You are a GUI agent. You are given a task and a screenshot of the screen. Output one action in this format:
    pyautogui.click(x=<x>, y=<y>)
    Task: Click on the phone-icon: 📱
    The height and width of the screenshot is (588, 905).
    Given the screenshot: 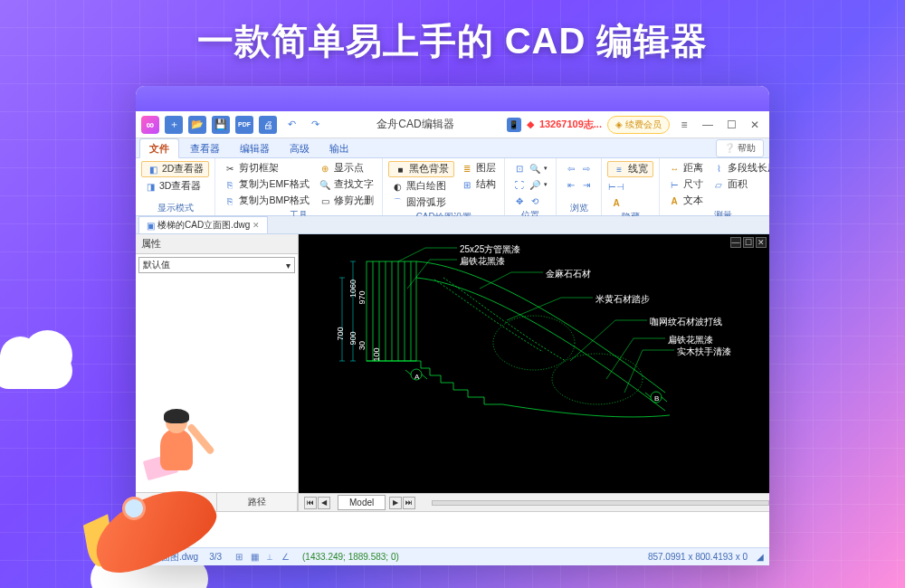 What is the action you would take?
    pyautogui.click(x=514, y=125)
    